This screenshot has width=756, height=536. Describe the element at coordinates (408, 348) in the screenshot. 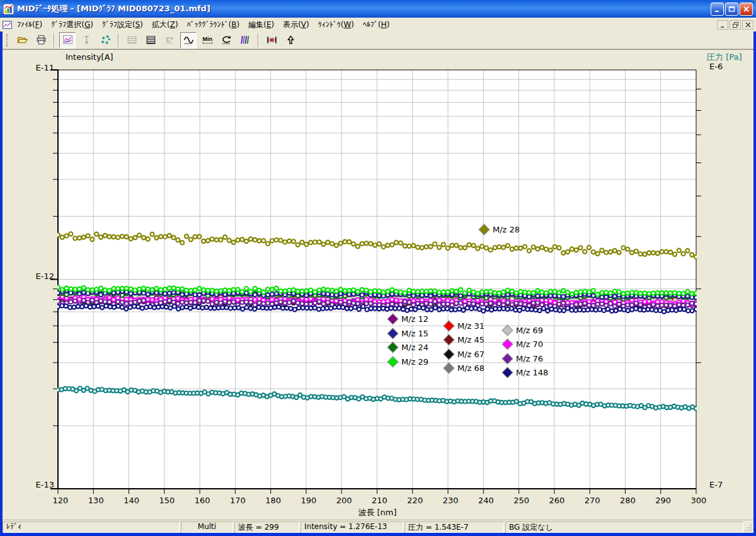

I see `legend-item-mz24: M/z 24` at that location.